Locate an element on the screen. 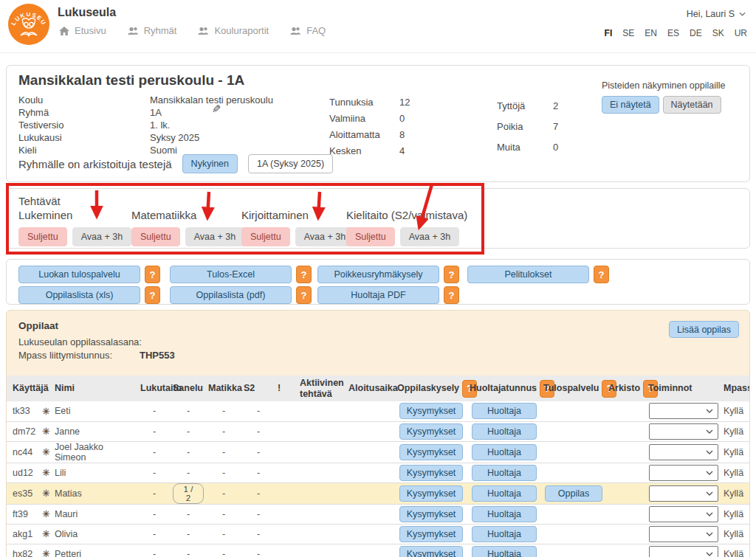  col-nimi: Nimi is located at coordinates (95, 388).